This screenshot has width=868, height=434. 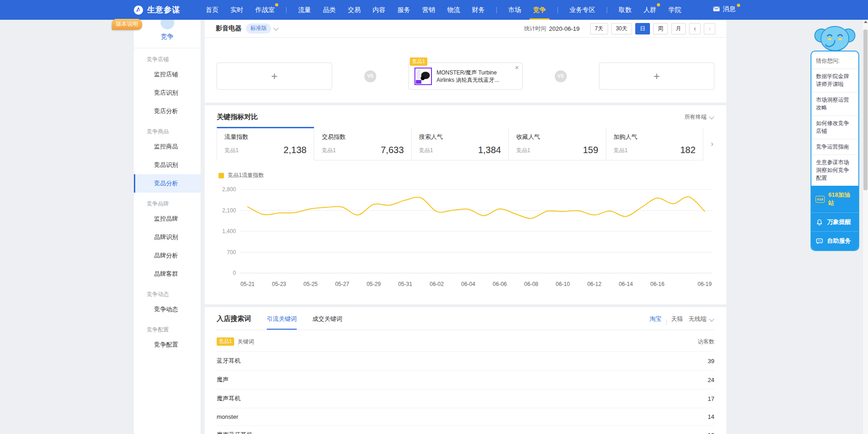 What do you see at coordinates (167, 165) in the screenshot?
I see `sidebar-item: 竞品识别` at bounding box center [167, 165].